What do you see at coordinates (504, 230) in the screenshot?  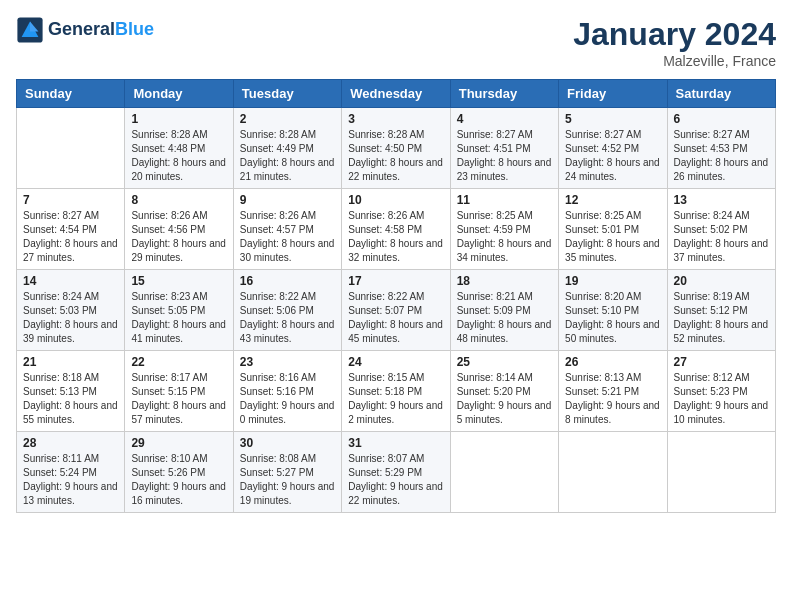 I see `calendar-cell: 11Sunrise: 8:25 AM Sunset: 4:59 PM Dayli…` at bounding box center [504, 230].